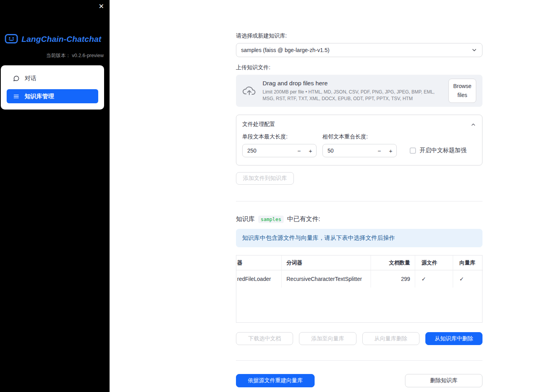 This screenshot has height=392, width=540. What do you see at coordinates (434, 263) in the screenshot?
I see `column-header-source-file: 源文件` at bounding box center [434, 263].